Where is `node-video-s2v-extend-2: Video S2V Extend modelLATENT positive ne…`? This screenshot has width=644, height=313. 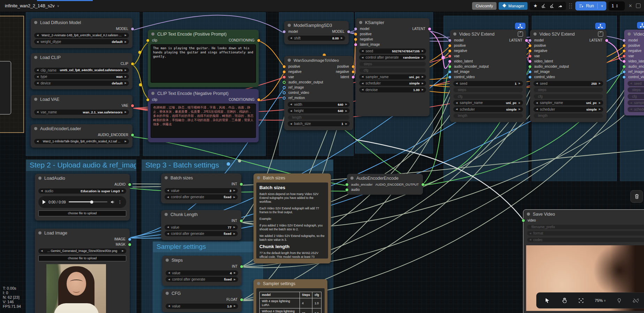
node-video-s2v-extend-2: Video S2V Extend modelLATENT positive ne… is located at coordinates (568, 76).